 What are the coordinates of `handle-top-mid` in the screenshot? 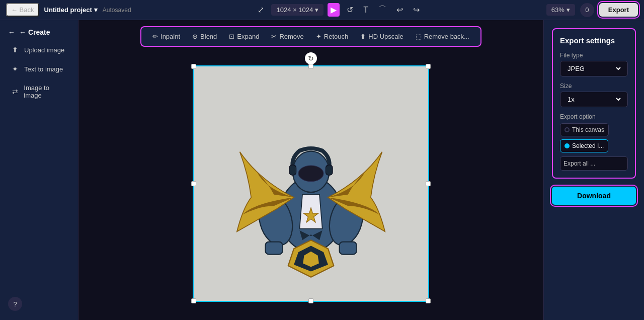 It's located at (311, 66).